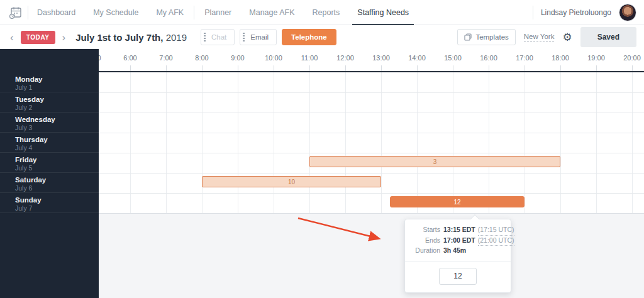 This screenshot has width=644, height=298. I want to click on date-range-year: 2019, so click(176, 38).